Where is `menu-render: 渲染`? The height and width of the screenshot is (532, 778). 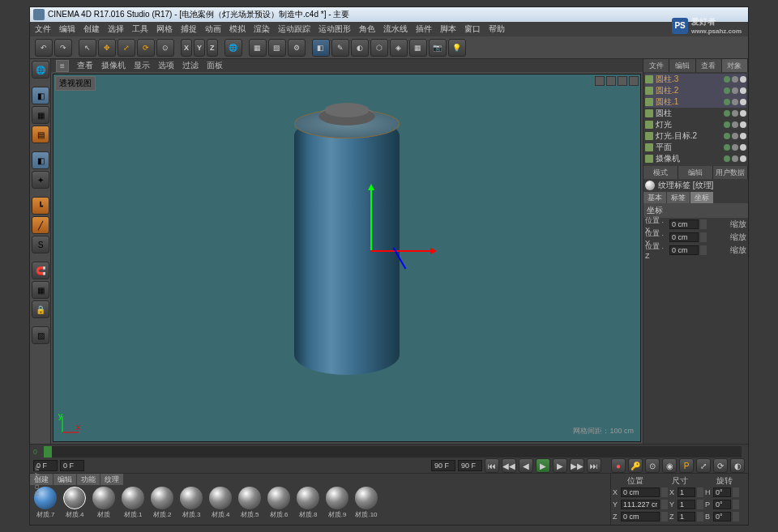 menu-render: 渲染 is located at coordinates (262, 29).